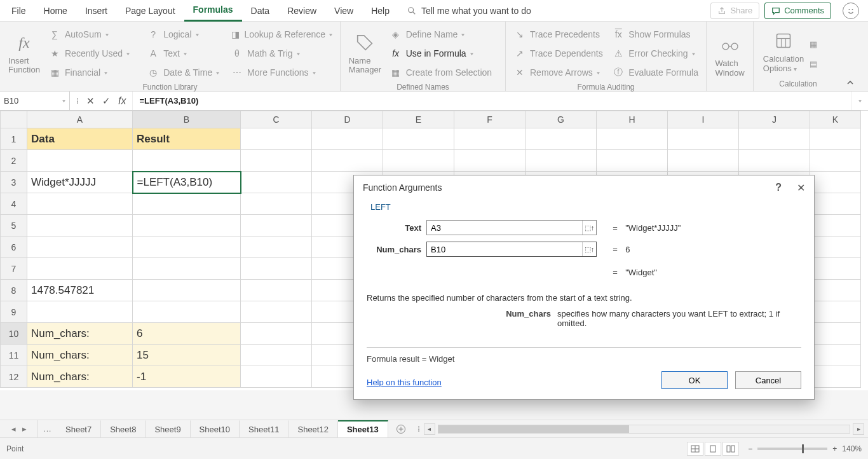 Image resolution: width=868 pixels, height=459 pixels. Describe the element at coordinates (655, 53) in the screenshot. I see `error-checking-button: ⚠Error Checking ▾` at that location.